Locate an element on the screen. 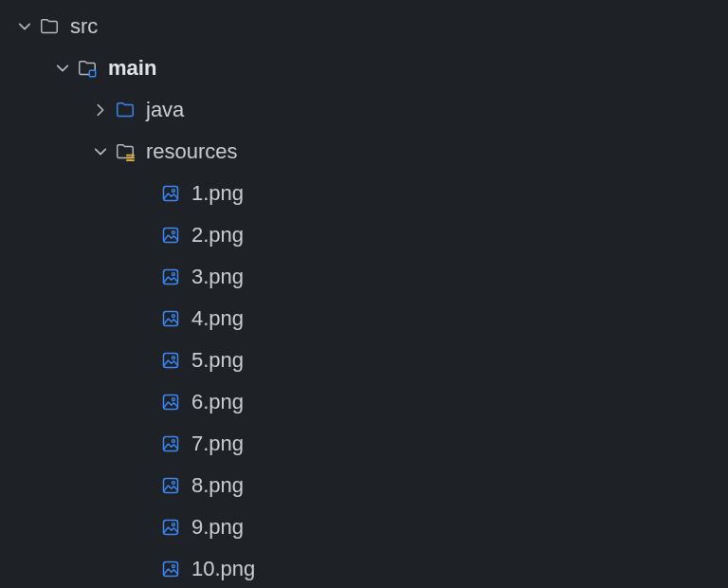  tree-item-label: 2.png is located at coordinates (218, 235).